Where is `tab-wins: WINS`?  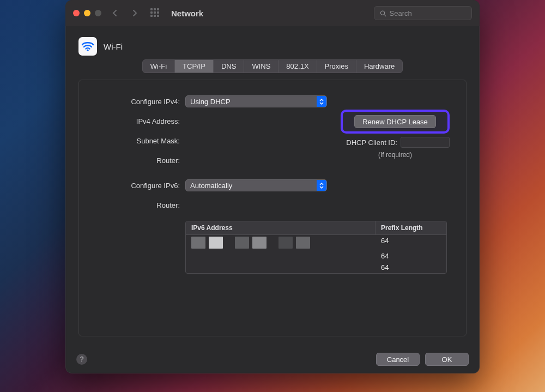
tab-wins: WINS is located at coordinates (262, 67).